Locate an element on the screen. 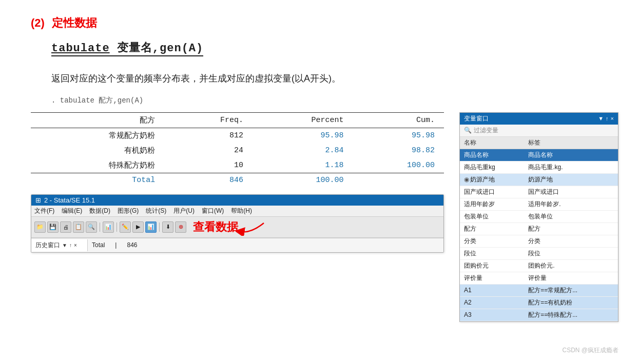  toolbar-btn-doedit: ✏️ is located at coordinates (125, 227).